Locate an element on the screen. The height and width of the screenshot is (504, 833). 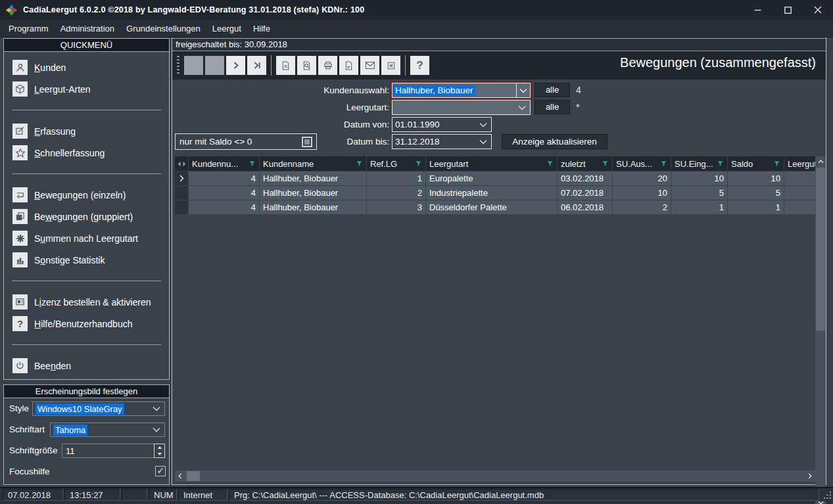
close-button is located at coordinates (818, 10).